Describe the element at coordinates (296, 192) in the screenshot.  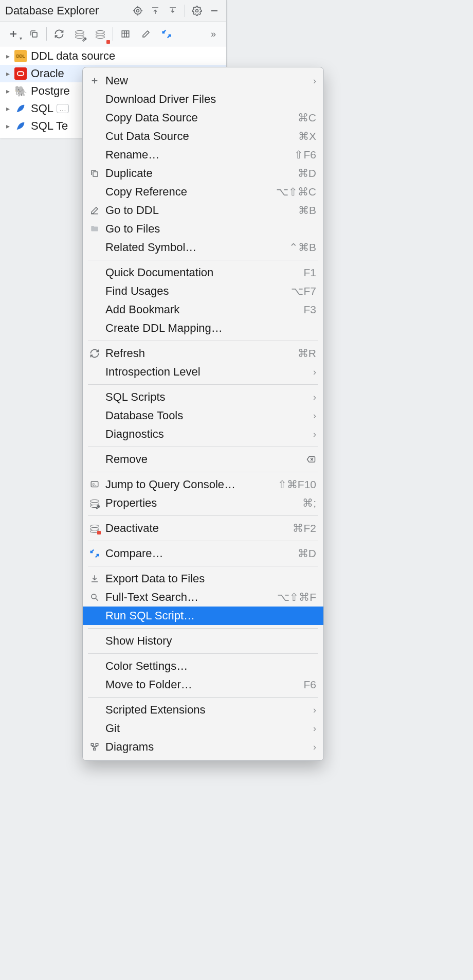
I see `menu-item-shortcut: ⌥⇧⌘C` at that location.